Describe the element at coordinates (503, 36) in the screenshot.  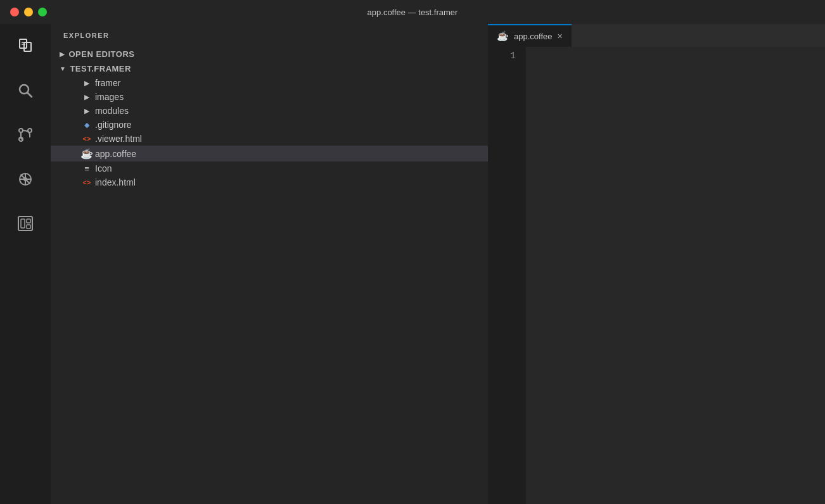
I see `tab-coffee-icon: ☕` at that location.